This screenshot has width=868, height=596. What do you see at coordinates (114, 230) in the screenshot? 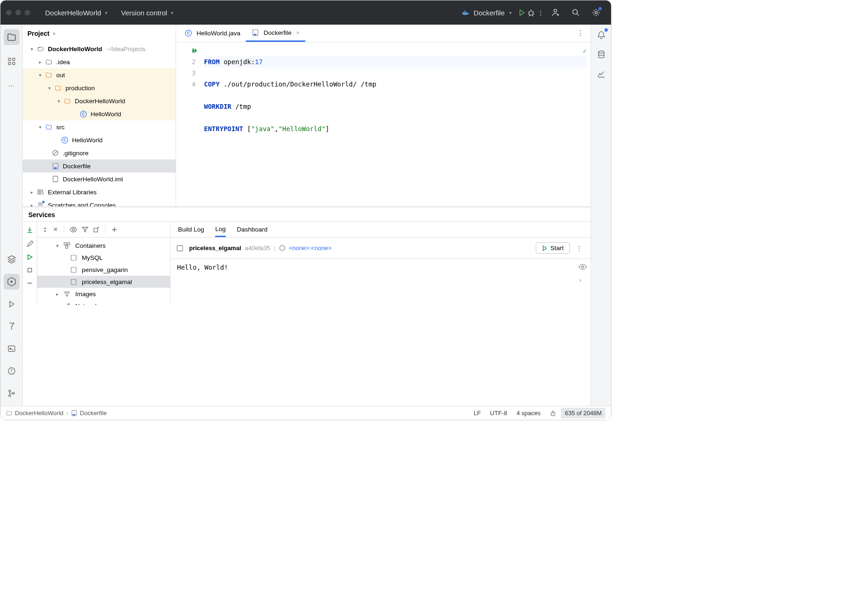
I see `add-icon` at bounding box center [114, 230].